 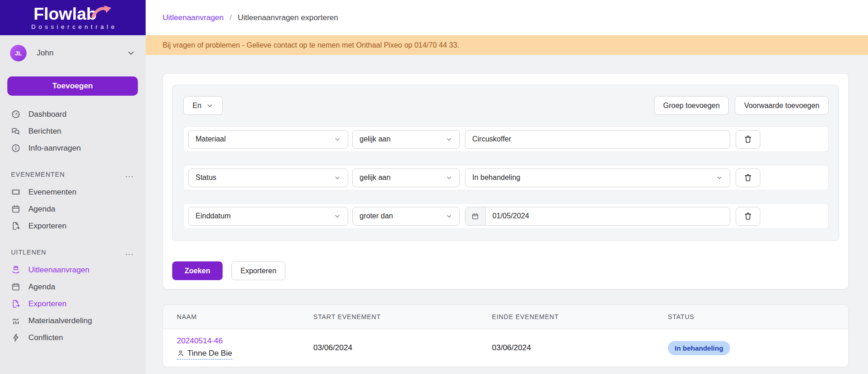 I want to click on export-button: Exporteren, so click(x=258, y=271).